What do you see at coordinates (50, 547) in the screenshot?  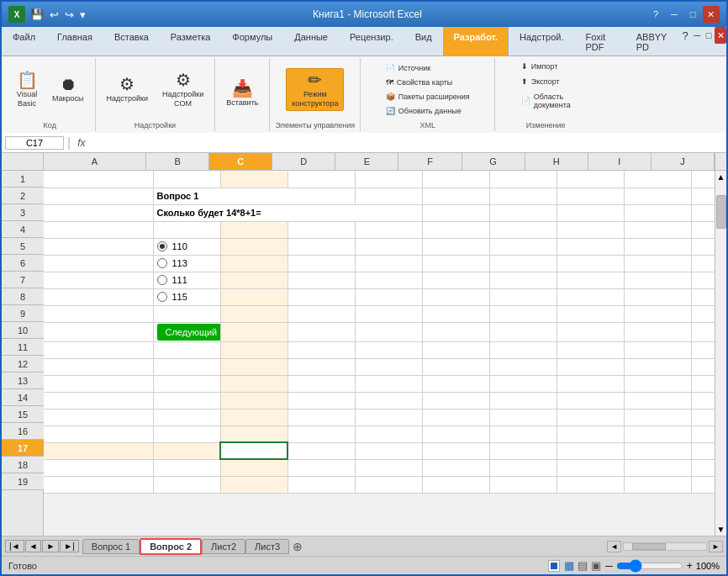 I see `next-tab-btn: ►` at bounding box center [50, 547].